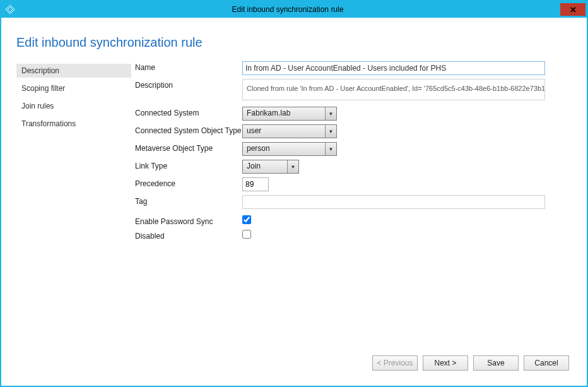 The width and height of the screenshot is (588, 387). I want to click on close-button: ✕, so click(573, 9).